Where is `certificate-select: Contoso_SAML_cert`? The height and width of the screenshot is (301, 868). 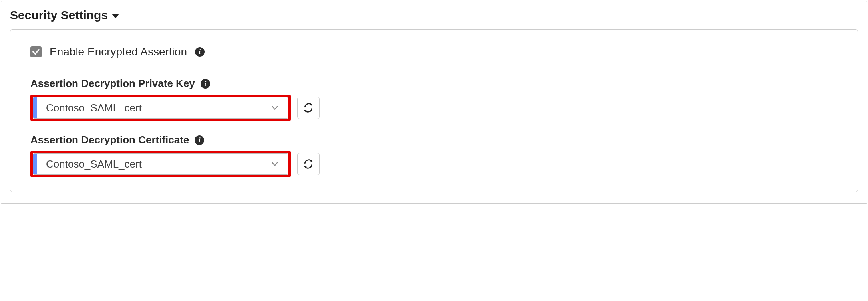 certificate-select: Contoso_SAML_cert is located at coordinates (161, 164).